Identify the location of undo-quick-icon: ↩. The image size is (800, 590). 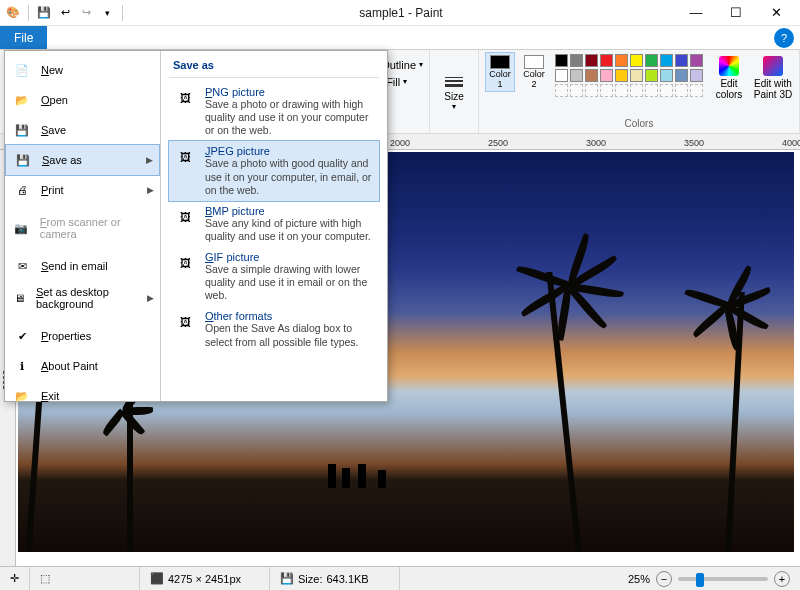
(65, 13).